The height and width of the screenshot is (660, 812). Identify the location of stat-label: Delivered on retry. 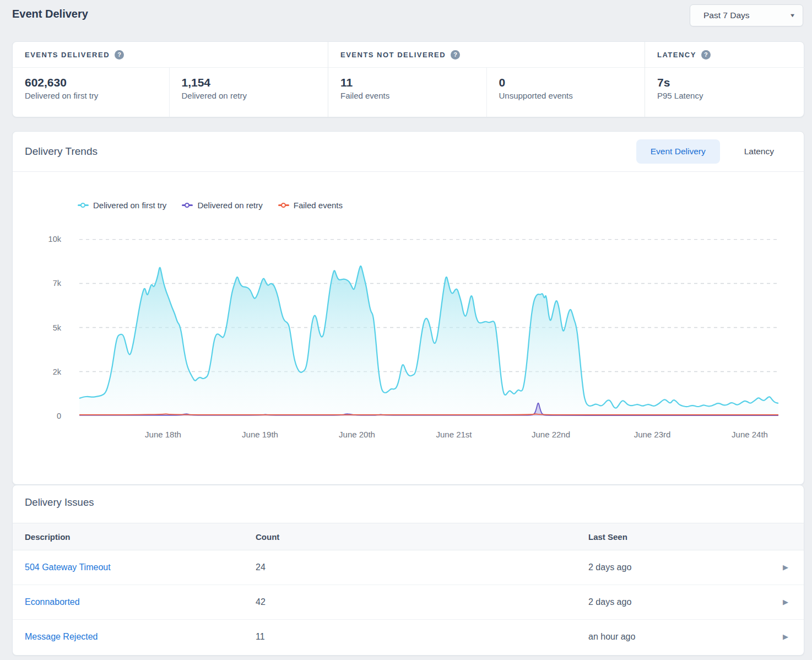
(255, 96).